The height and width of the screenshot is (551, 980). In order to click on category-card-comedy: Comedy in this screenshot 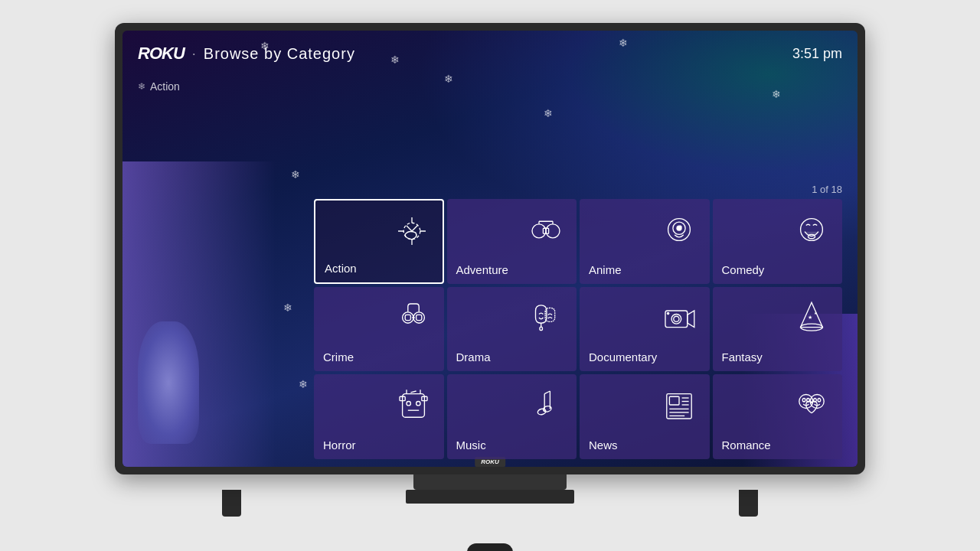, I will do `click(778, 242)`.